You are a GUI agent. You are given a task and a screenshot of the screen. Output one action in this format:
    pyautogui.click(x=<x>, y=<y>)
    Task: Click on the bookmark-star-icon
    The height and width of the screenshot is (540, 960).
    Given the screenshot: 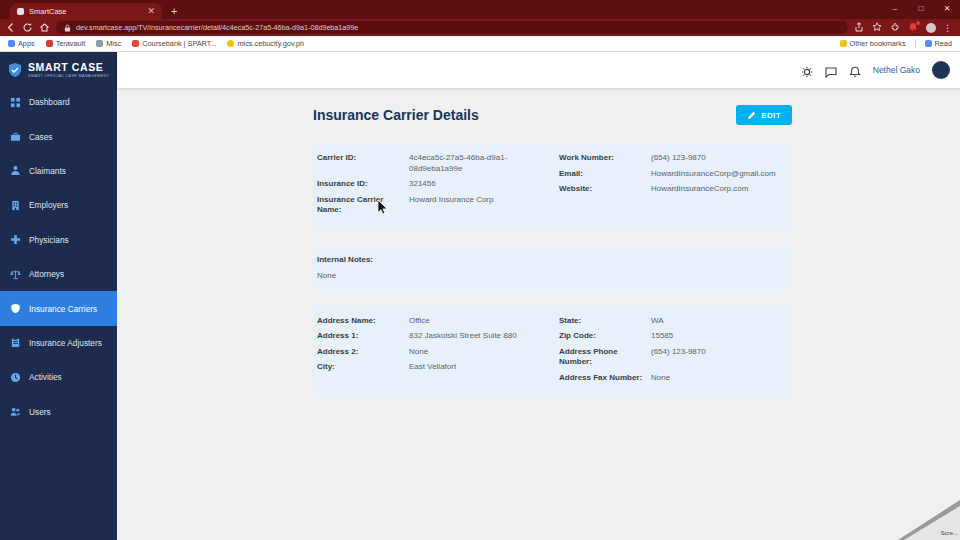 What is the action you would take?
    pyautogui.click(x=878, y=28)
    